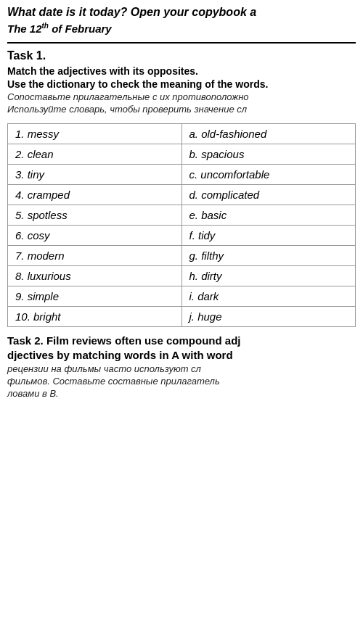 This screenshot has height=644, width=363. I want to click on date-line: The 12th of February, so click(182, 28).